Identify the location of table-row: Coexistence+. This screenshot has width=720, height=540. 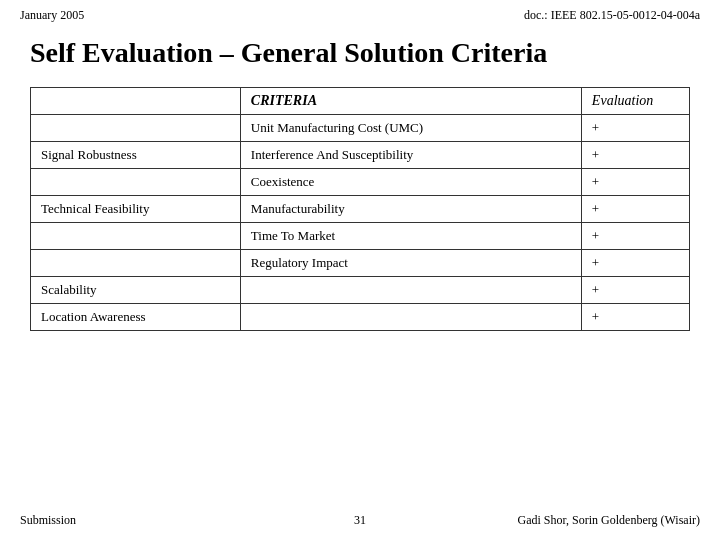
(360, 182).